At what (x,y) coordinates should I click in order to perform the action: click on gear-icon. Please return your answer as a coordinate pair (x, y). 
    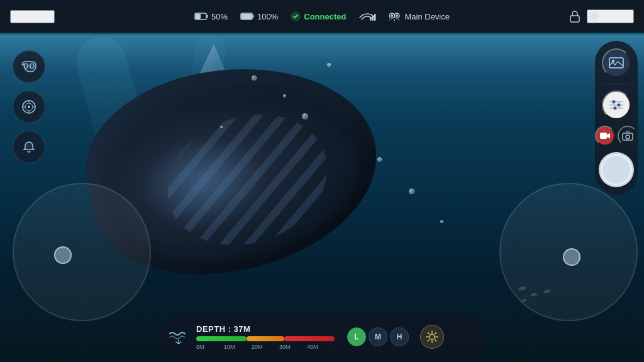
    Looking at the image, I should click on (594, 16).